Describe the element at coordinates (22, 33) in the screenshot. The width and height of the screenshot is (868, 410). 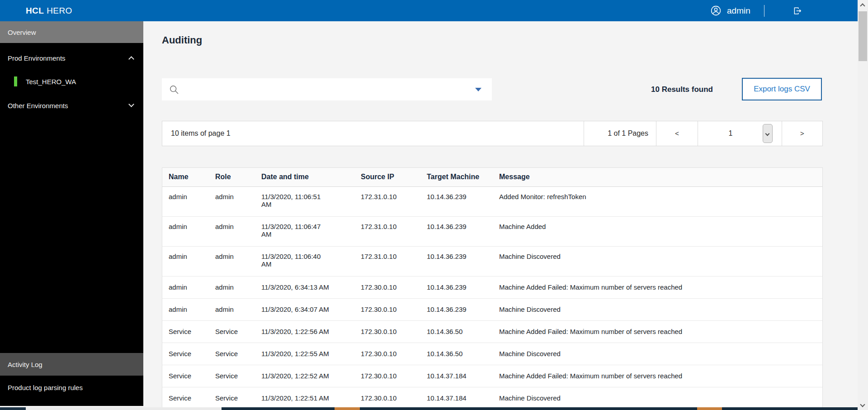
I see `sidebar-item-label: Overview` at that location.